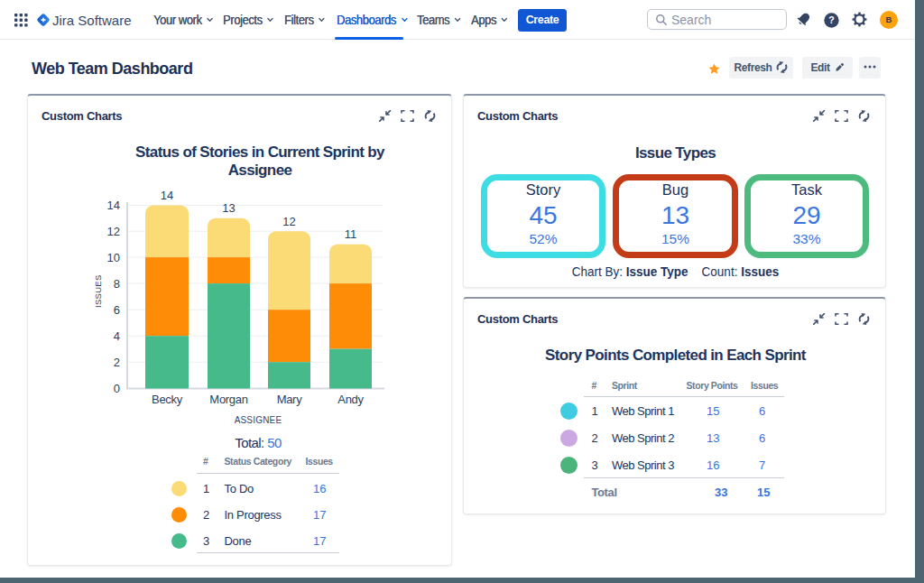 This screenshot has height=583, width=924. Describe the element at coordinates (168, 399) in the screenshot. I see `svg-text: Becky` at that location.